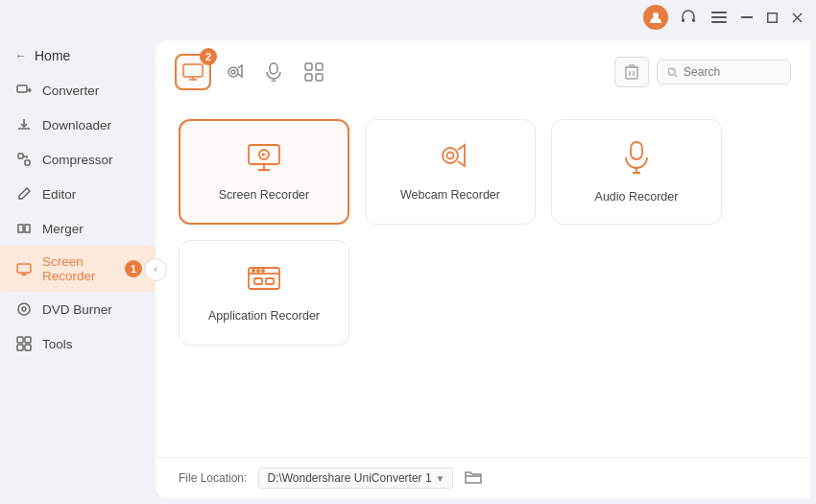 This screenshot has height=504, width=816. I want to click on file-location-label: File Location:, so click(213, 478).